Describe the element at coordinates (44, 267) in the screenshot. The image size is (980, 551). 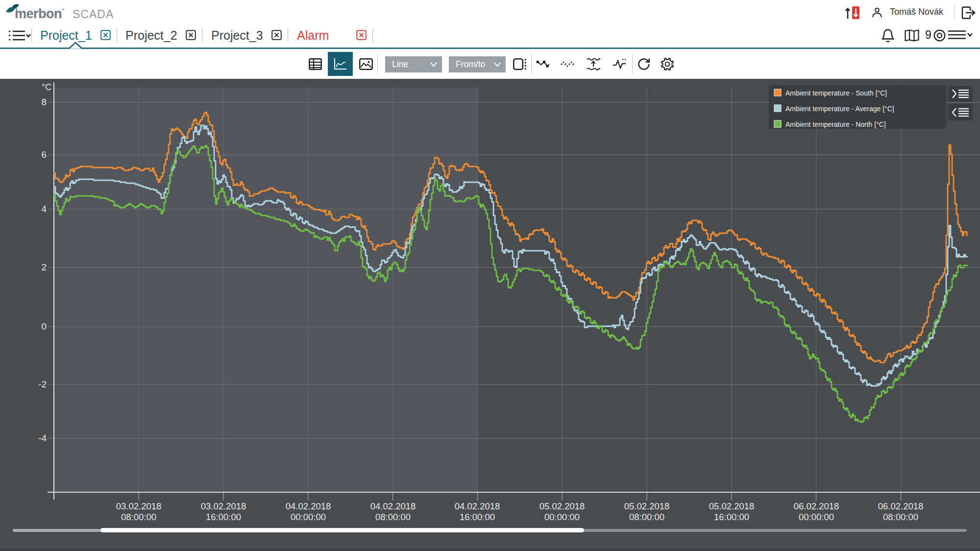
I see `svg-text: 2` at that location.